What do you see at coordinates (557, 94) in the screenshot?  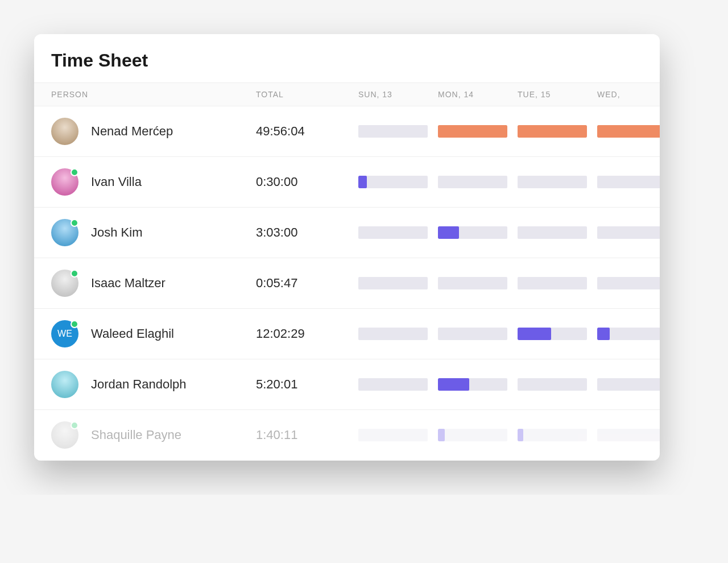 I see `header-day-2: TUE, 15` at bounding box center [557, 94].